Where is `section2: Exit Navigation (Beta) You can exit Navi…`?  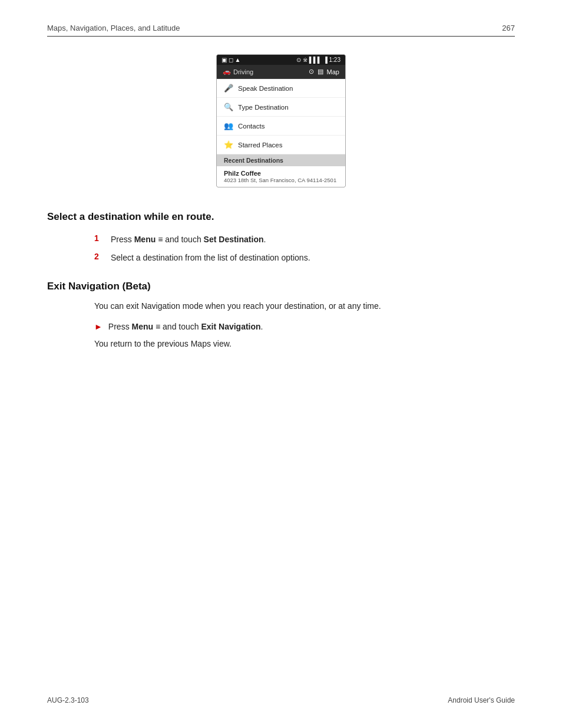 section2: Exit Navigation (Beta) You can exit Navi… is located at coordinates (281, 315).